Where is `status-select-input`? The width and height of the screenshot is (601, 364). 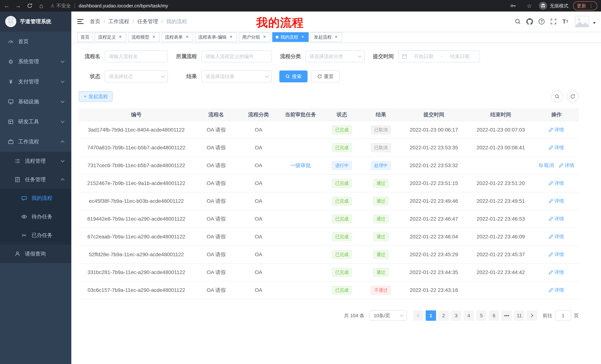
status-select-input is located at coordinates (136, 77).